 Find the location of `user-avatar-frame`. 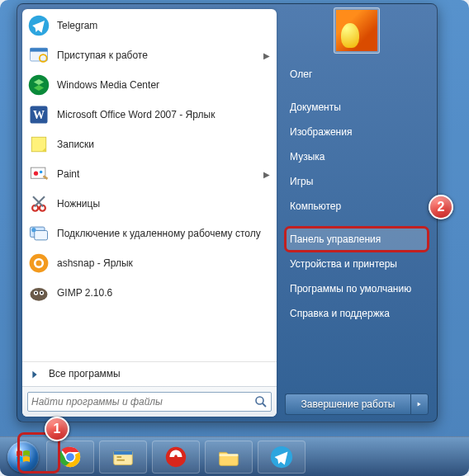

user-avatar-frame is located at coordinates (357, 31).